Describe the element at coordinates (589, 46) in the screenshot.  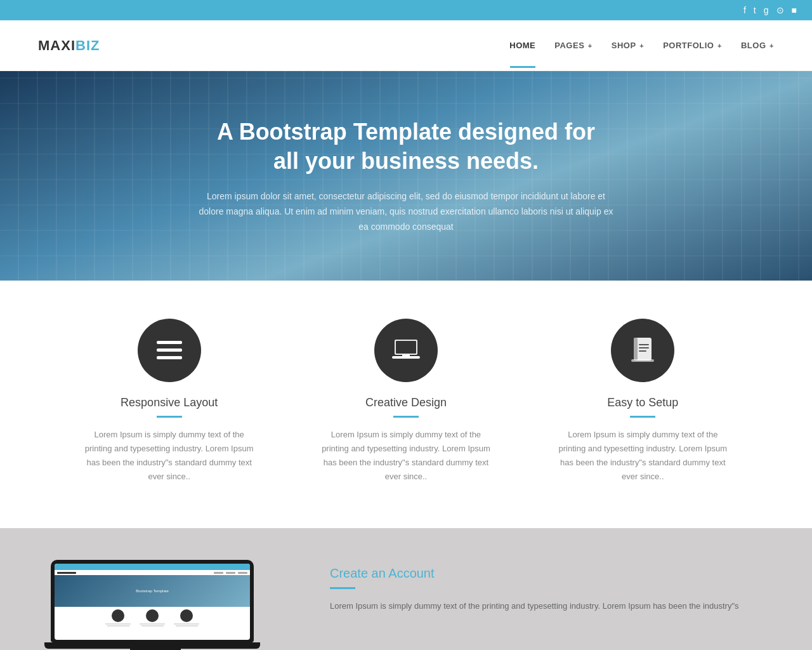
I see `pages-plus-icon: +` at that location.